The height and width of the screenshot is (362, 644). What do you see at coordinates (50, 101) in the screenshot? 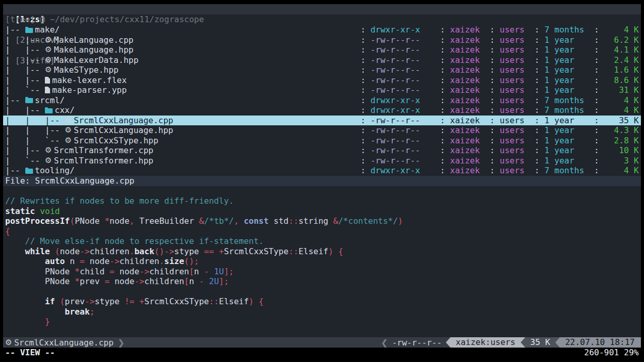
I see `file-name: srcml/` at bounding box center [50, 101].